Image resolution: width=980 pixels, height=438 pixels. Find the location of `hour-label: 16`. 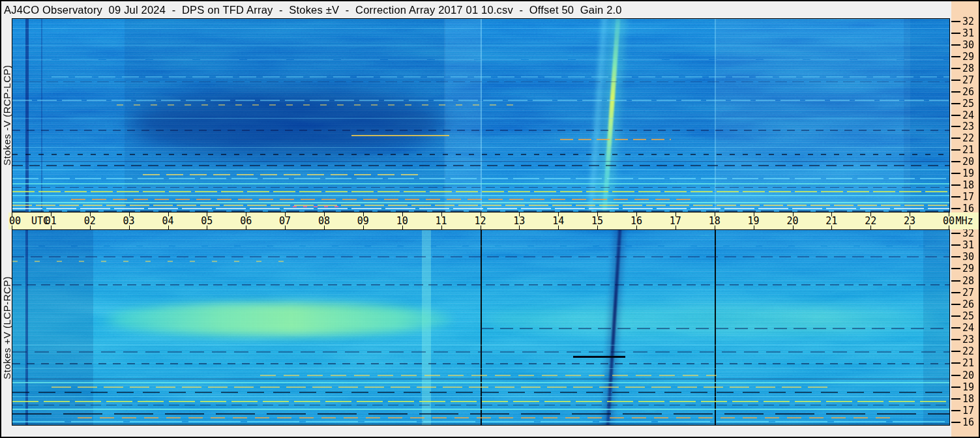

hour-label: 16 is located at coordinates (636, 221).